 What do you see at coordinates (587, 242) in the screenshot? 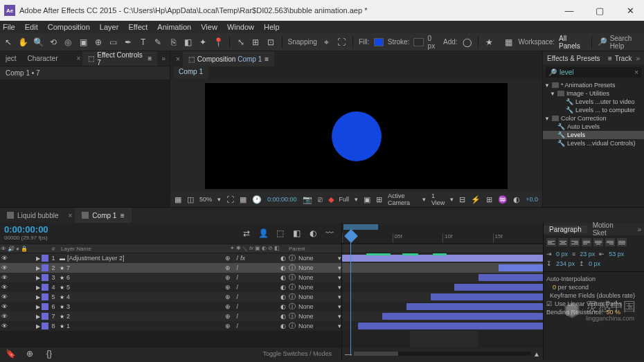
I see `justify-last-left-icon` at bounding box center [587, 242].